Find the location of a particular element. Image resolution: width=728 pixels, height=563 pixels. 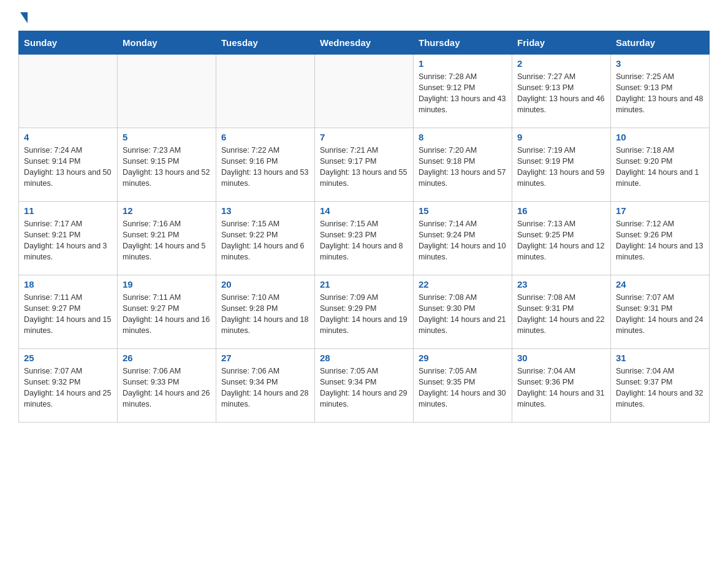

calendar-cell: 23Sunrise: 7:08 AMSunset: 9:31 PMDayligh… is located at coordinates (561, 312).